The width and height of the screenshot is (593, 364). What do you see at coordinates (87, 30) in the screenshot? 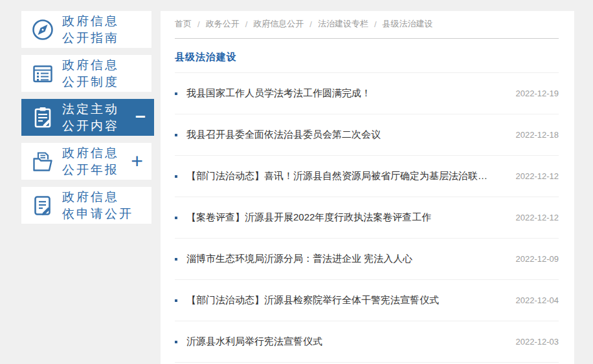
I see `sidebar-item-1: 政府信息 公开指南` at bounding box center [87, 30].